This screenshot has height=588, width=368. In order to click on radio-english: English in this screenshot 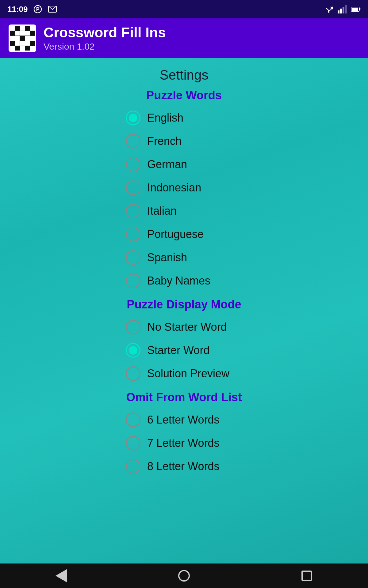, I will do `click(184, 118)`.